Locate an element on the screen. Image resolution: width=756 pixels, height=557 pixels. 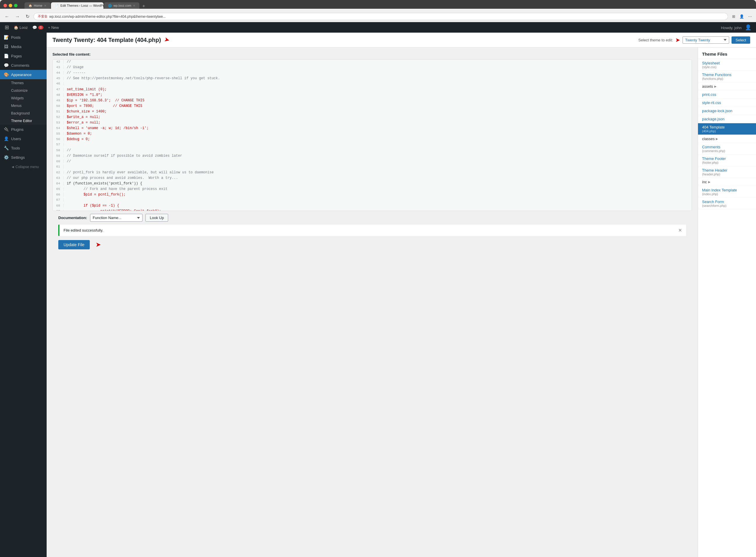
line-code: $port = 7890; // CHANGE THIS is located at coordinates (105, 106).